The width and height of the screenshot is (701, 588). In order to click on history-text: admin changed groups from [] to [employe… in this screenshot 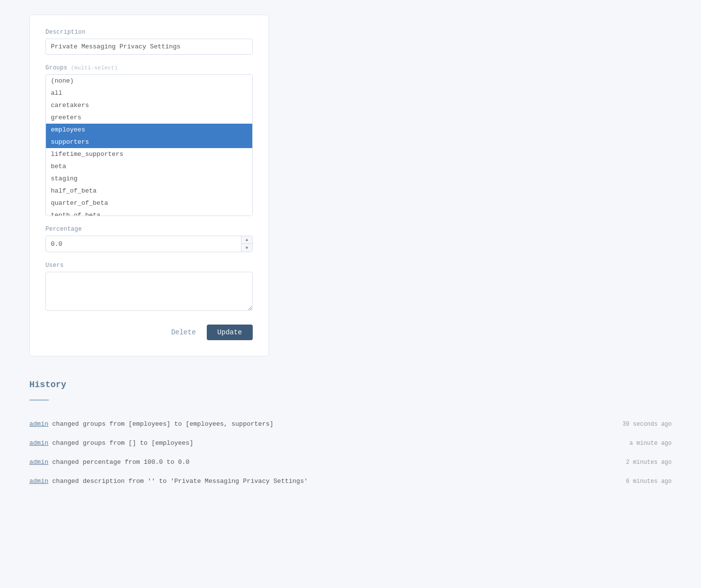, I will do `click(325, 443)`.